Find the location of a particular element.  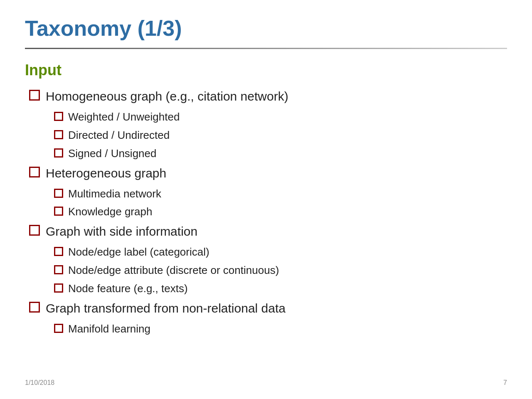

sub-item-text-1-0: Multimedia network is located at coordinates (115, 194).